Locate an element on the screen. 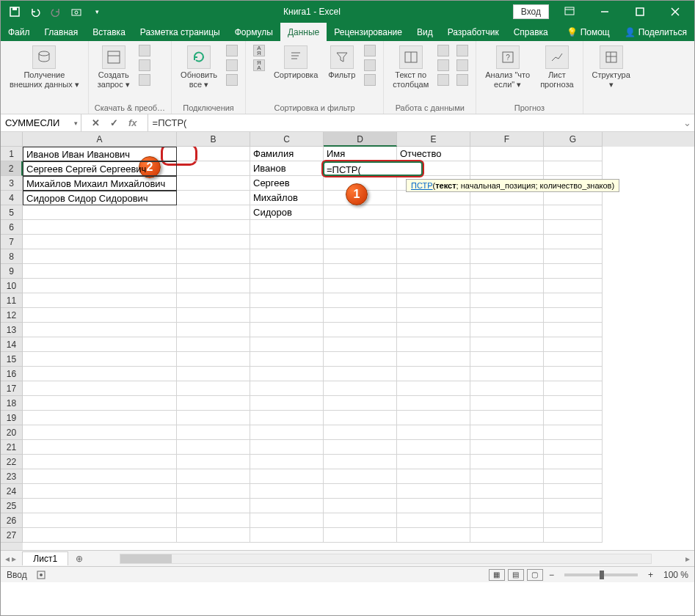 The image size is (695, 616). view-layout-button: ▤ is located at coordinates (516, 575).